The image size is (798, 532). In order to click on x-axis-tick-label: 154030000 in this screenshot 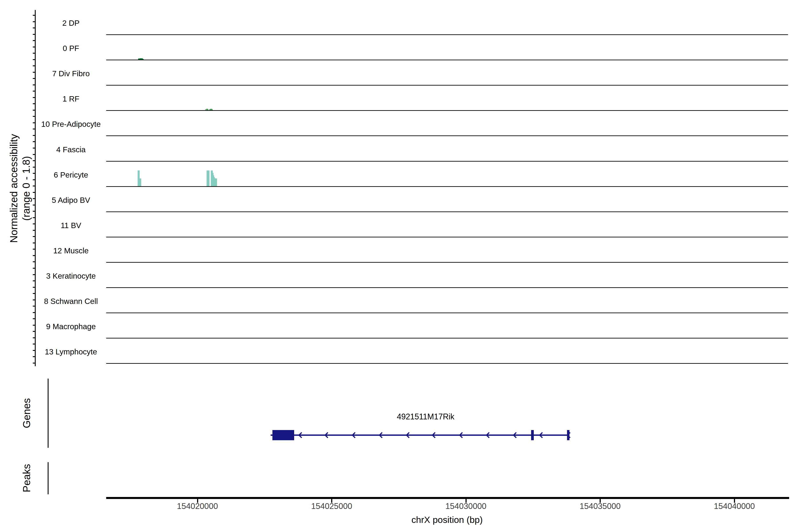, I will do `click(466, 506)`.